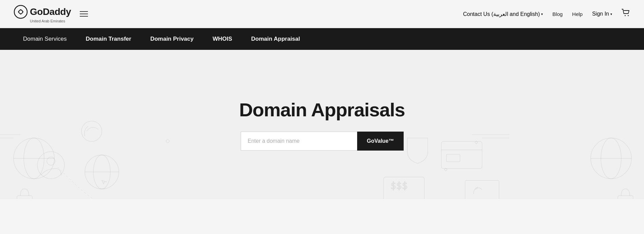 This screenshot has width=644, height=234. Describe the element at coordinates (542, 14) in the screenshot. I see `contact-chevron-icon: ▾` at that location.